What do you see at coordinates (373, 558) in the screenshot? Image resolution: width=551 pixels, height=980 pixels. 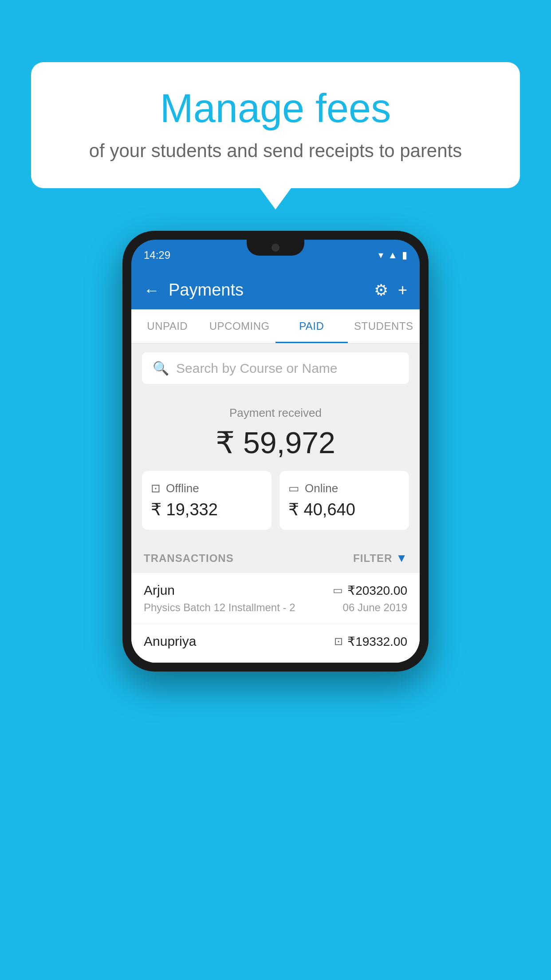 I see `filter-label: FILTER` at bounding box center [373, 558].